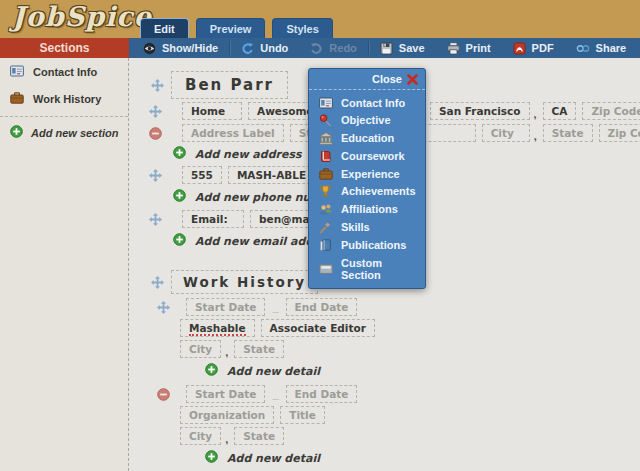 The image size is (640, 471). What do you see at coordinates (367, 191) in the screenshot?
I see `popup-item-achievements: Achievements` at bounding box center [367, 191].